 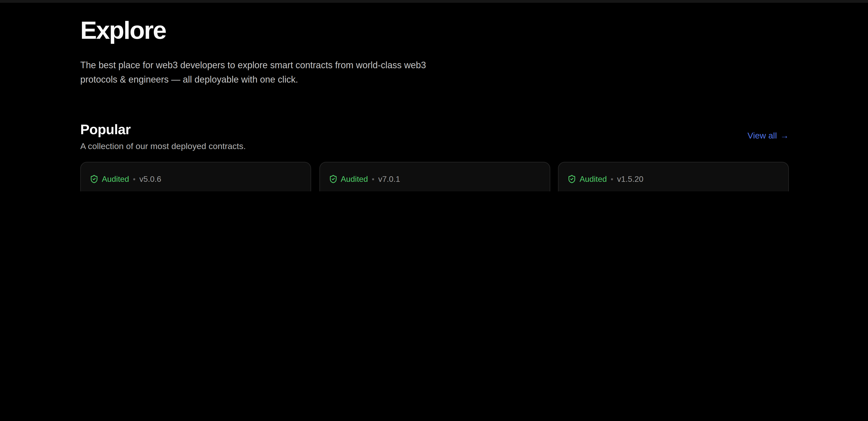 I want to click on view-all-link: View all→, so click(x=768, y=136).